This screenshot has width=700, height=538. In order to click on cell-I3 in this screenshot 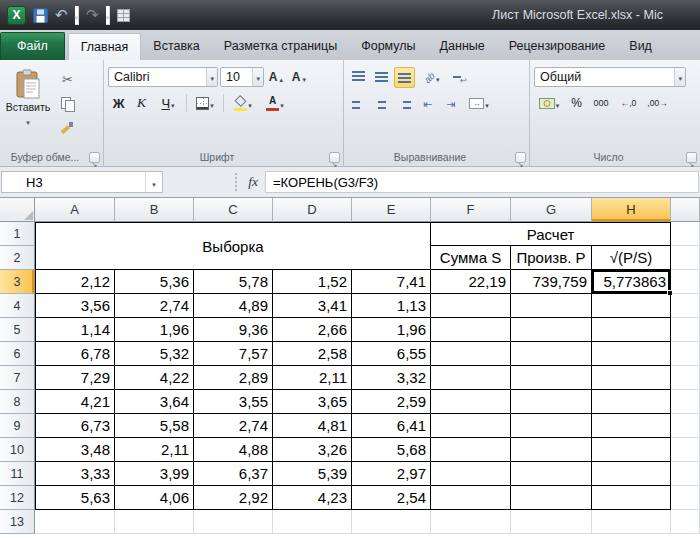, I will do `click(686, 282)`.